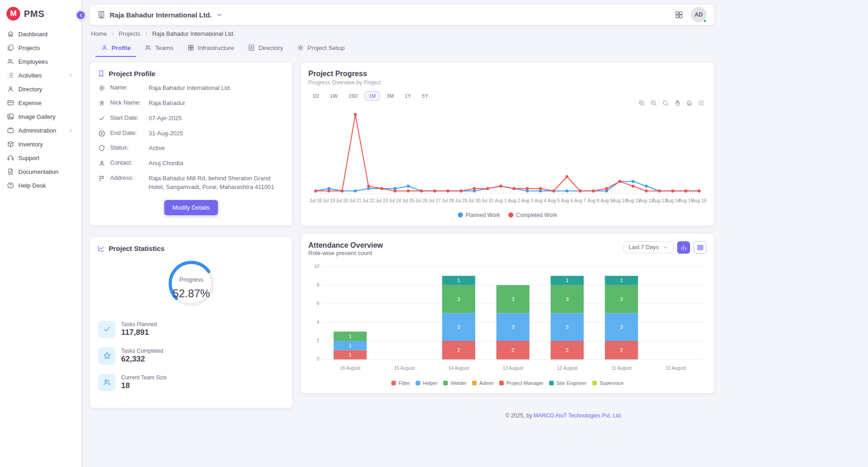  Describe the element at coordinates (40, 172) in the screenshot. I see `sidebar-item-documentation: Documentation` at that location.